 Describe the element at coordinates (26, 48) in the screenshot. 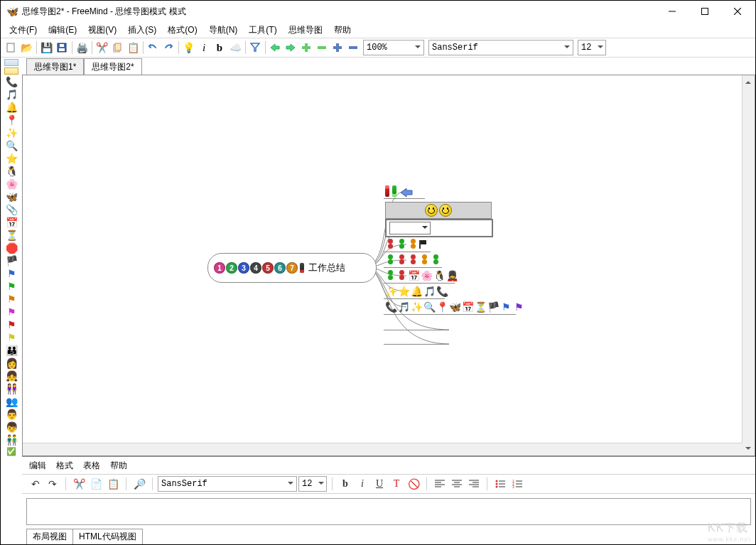

I see `open-icon: 📂` at that location.